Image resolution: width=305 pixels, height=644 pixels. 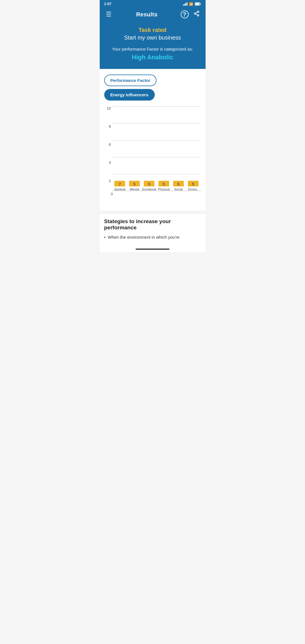 I want to click on bar-label-emotional: Emotional, so click(x=149, y=189).